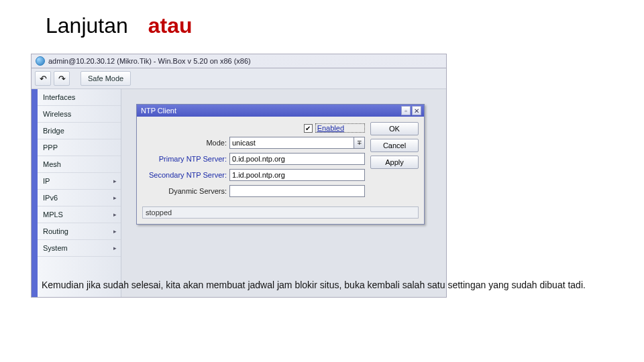 This screenshot has width=644, height=362. What do you see at coordinates (158, 111) in the screenshot?
I see `dialog-title: NTP Client` at bounding box center [158, 111].